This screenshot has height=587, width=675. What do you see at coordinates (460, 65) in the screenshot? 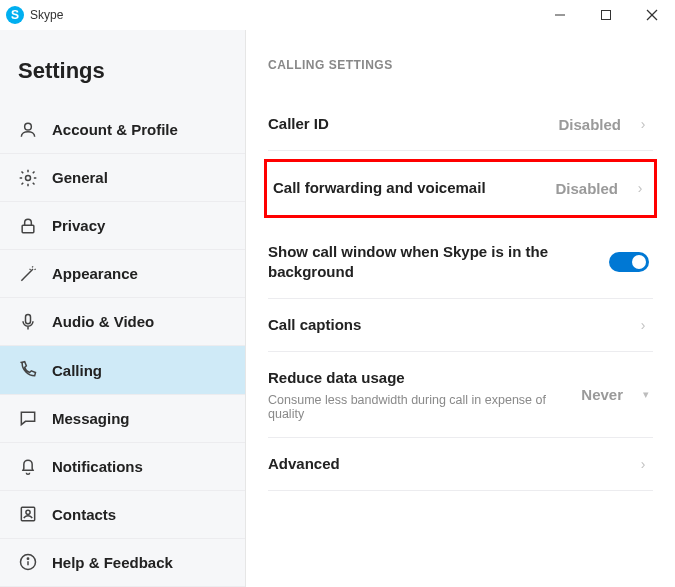
I see `section-header: CALLING SETTINGS` at bounding box center [460, 65].